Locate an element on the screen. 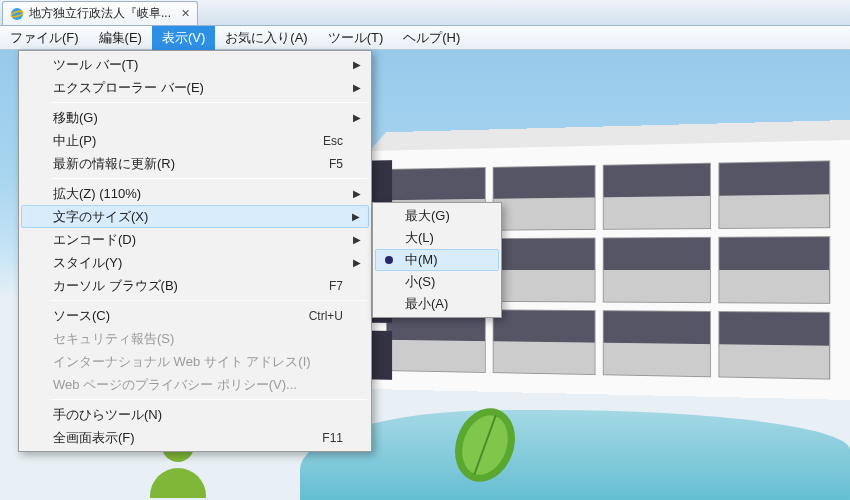 This screenshot has height=500, width=850. menu-item: スタイル(Y)▶ is located at coordinates (195, 262).